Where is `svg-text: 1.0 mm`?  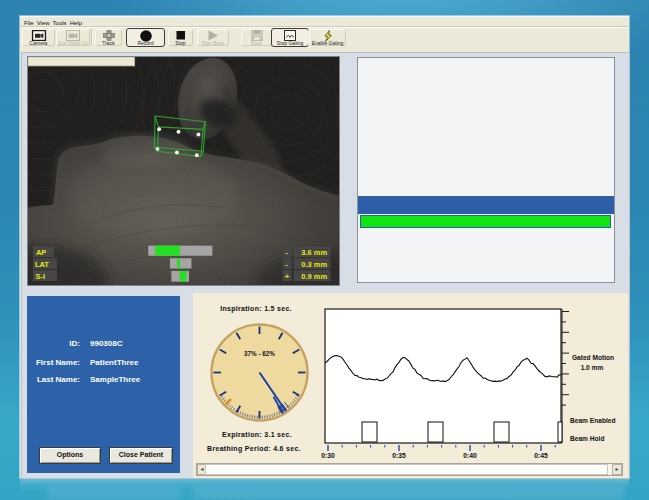 svg-text: 1.0 mm is located at coordinates (592, 368).